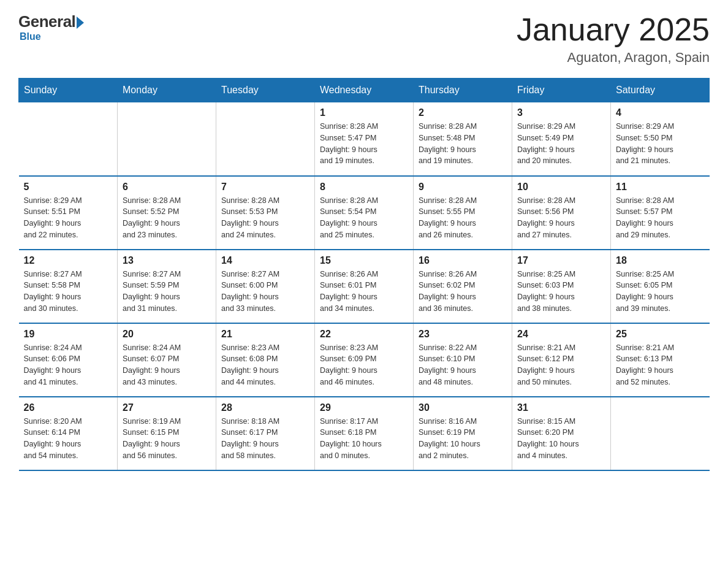 This screenshot has width=728, height=563. What do you see at coordinates (266, 213) in the screenshot?
I see `calendar-cell: 7Sunrise: 8:28 AMSunset: 5:53 PMDaylight…` at bounding box center [266, 213].